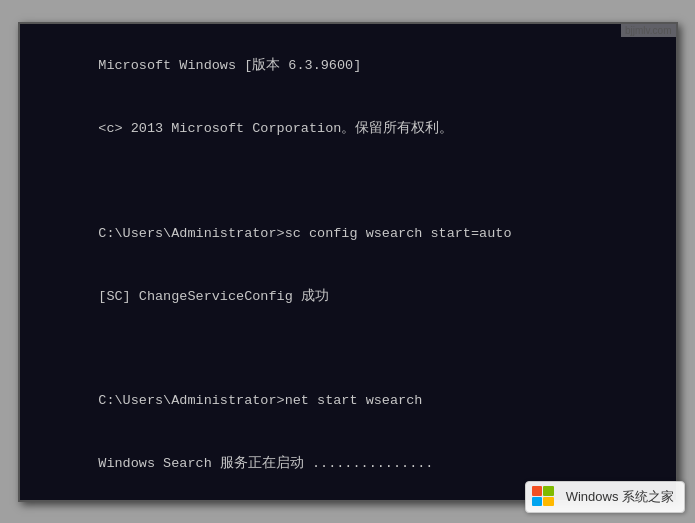  What do you see at coordinates (548, 502) in the screenshot?
I see `logo-pane-yellow` at bounding box center [548, 502].